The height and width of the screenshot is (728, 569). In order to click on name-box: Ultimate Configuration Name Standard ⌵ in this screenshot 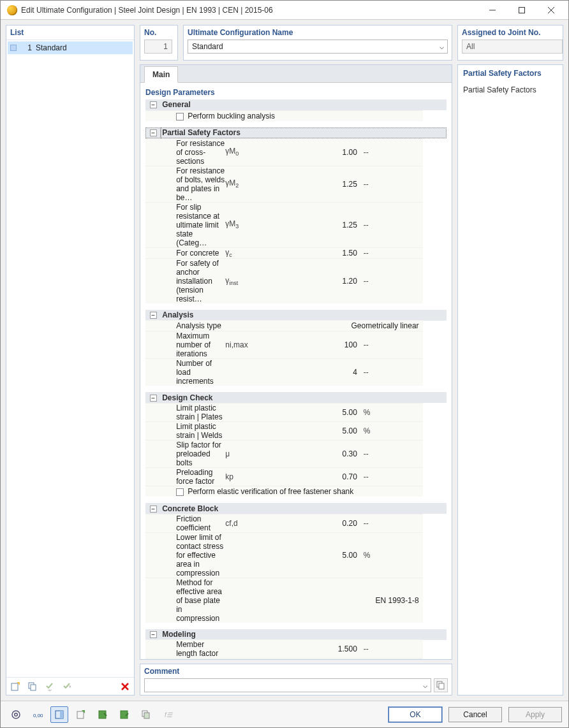, I will do `click(318, 43)`.